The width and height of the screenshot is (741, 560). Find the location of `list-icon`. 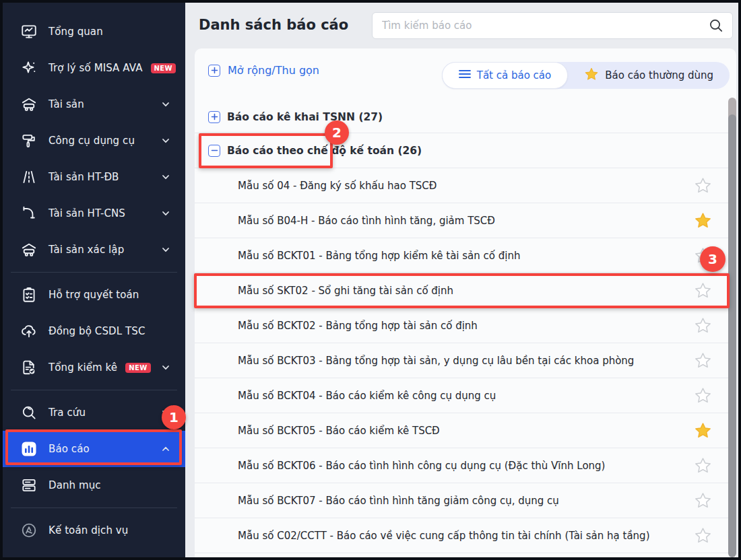

list-icon is located at coordinates (465, 75).